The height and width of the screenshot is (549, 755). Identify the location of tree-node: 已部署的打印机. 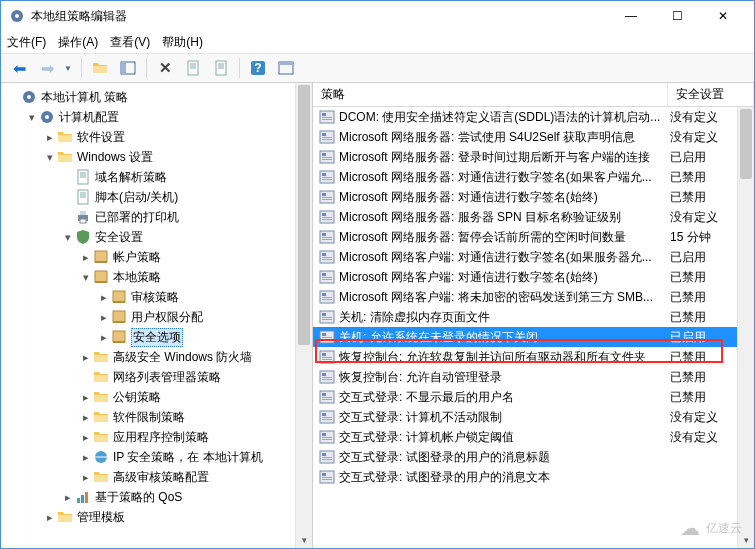
(156, 217).